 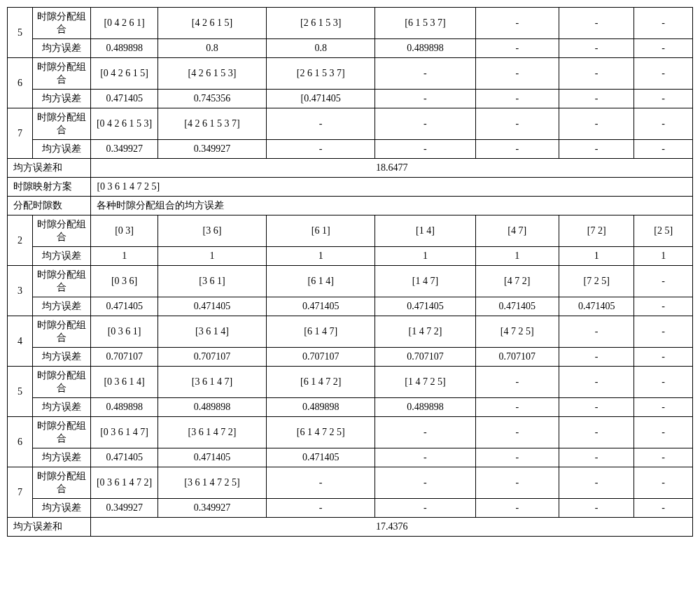 I want to click on cell: [4 7 2], so click(x=517, y=281).